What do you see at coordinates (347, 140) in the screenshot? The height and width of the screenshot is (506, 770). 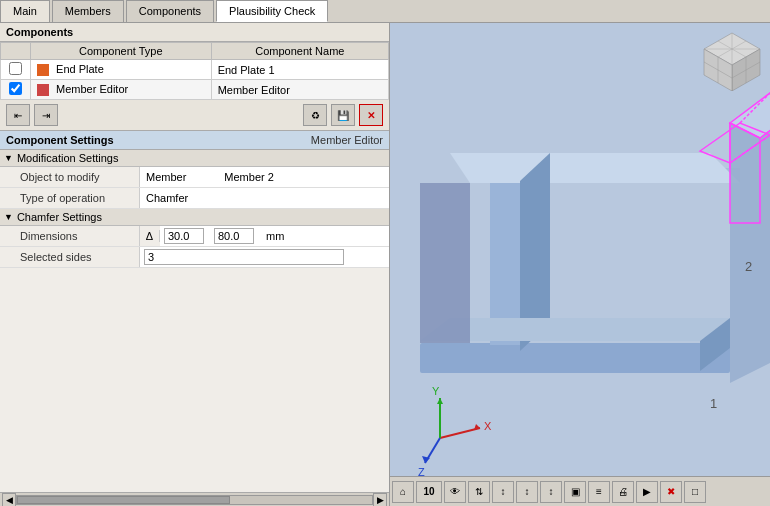 I see `settings-subtitle: Member Editor` at bounding box center [347, 140].